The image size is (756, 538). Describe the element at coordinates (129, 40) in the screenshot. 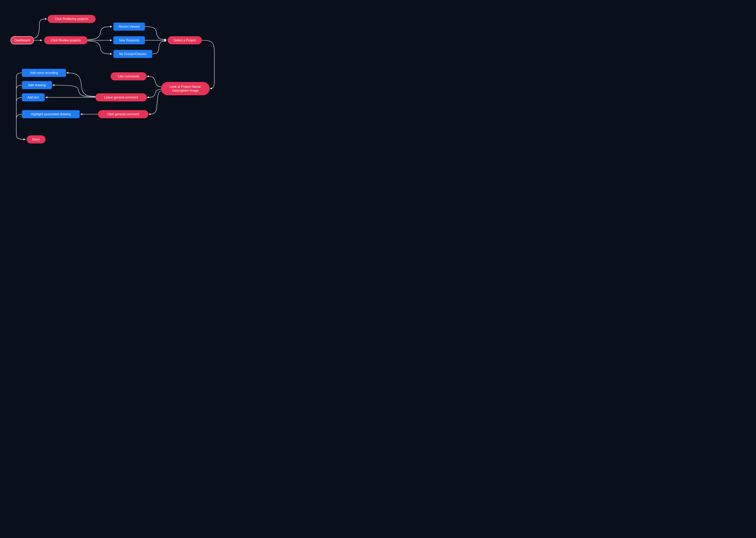

I see `node-label: New Requests` at that location.